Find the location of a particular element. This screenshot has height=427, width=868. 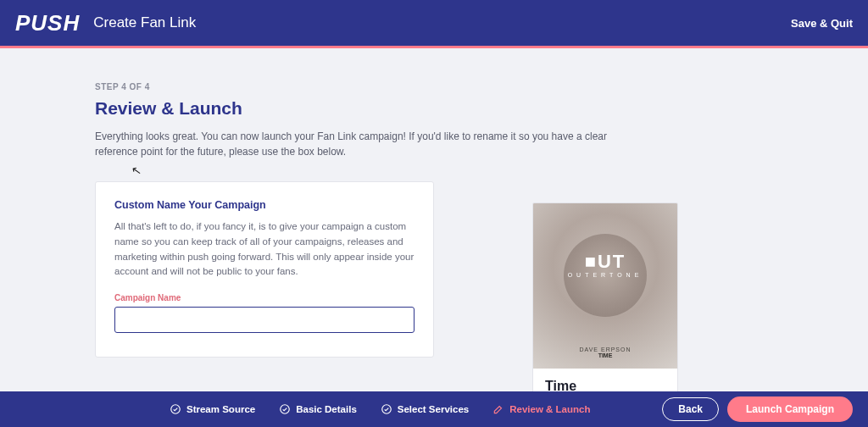

step-basic-details: Basic Details is located at coordinates (318, 409).